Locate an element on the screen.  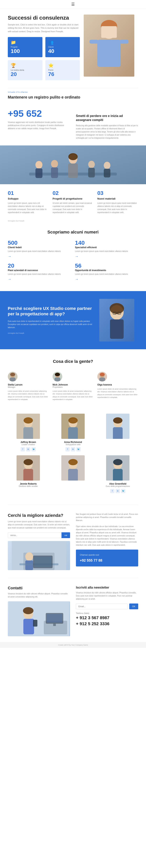
search-input-row: vai is located at coordinates (39, 535).